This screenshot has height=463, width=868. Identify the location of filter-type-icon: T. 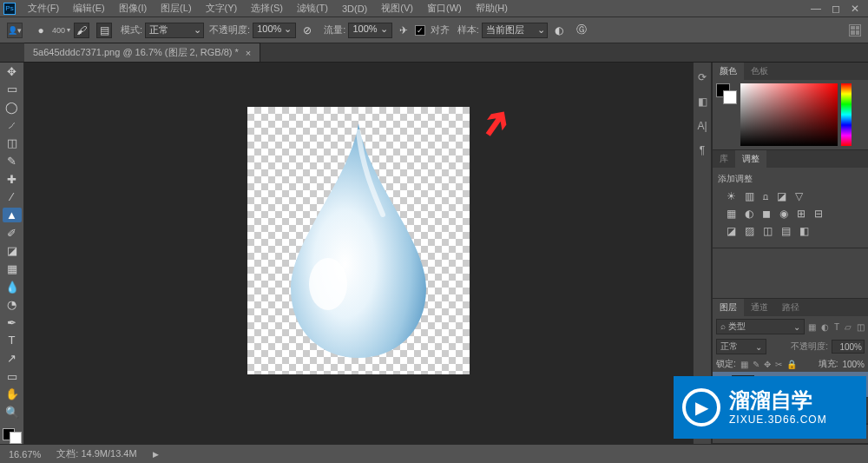
(837, 327).